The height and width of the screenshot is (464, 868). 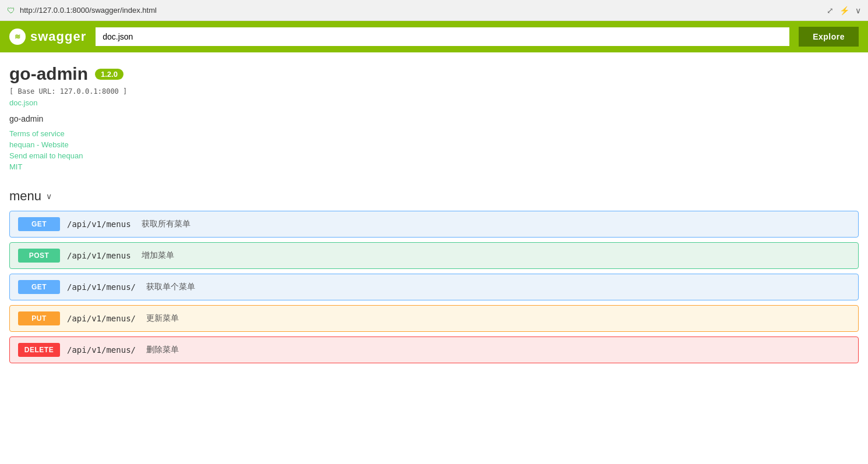 What do you see at coordinates (48, 37) in the screenshot?
I see `swagger-logo: ≋ swagger` at bounding box center [48, 37].